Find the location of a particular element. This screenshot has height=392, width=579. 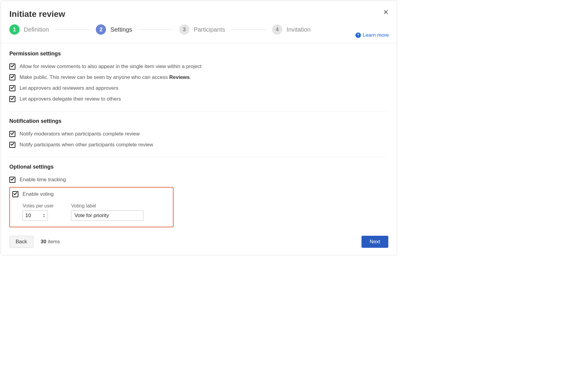

step-settings: 2 Settings is located at coordinates (114, 30).